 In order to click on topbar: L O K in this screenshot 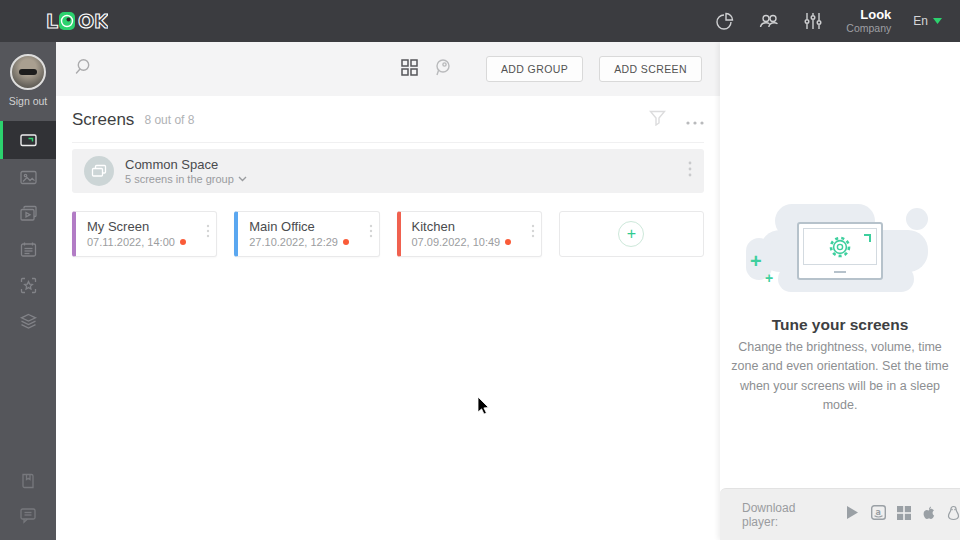, I will do `click(480, 21)`.